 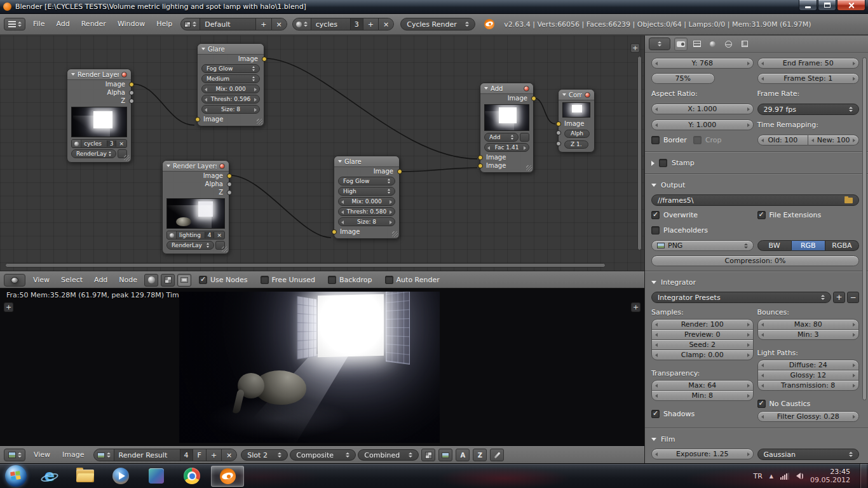 I want to click on integrator-presets-dropdown: Integrator Presets, so click(x=741, y=297).